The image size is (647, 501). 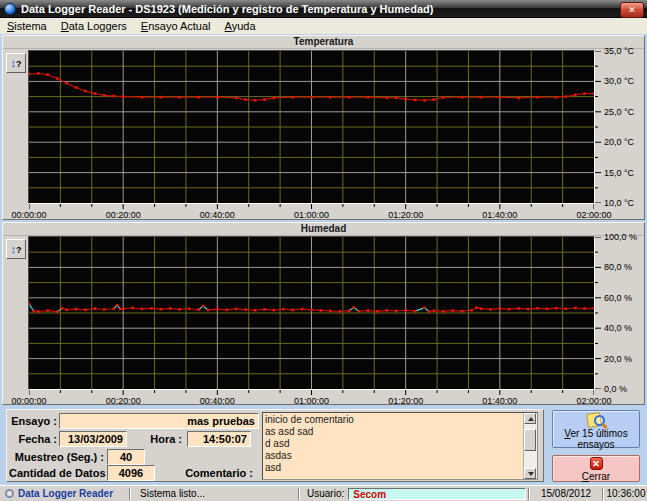 I want to click on status-user-section: Usuario: Secom, so click(x=414, y=494).